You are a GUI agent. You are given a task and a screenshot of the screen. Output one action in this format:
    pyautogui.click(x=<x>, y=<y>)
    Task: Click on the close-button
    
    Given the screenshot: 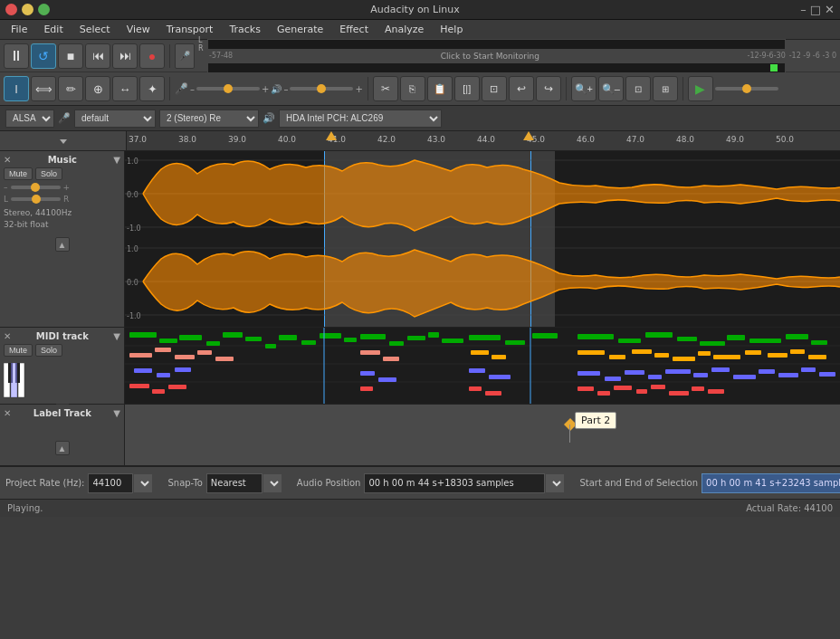 What is the action you would take?
    pyautogui.click(x=11, y=9)
    